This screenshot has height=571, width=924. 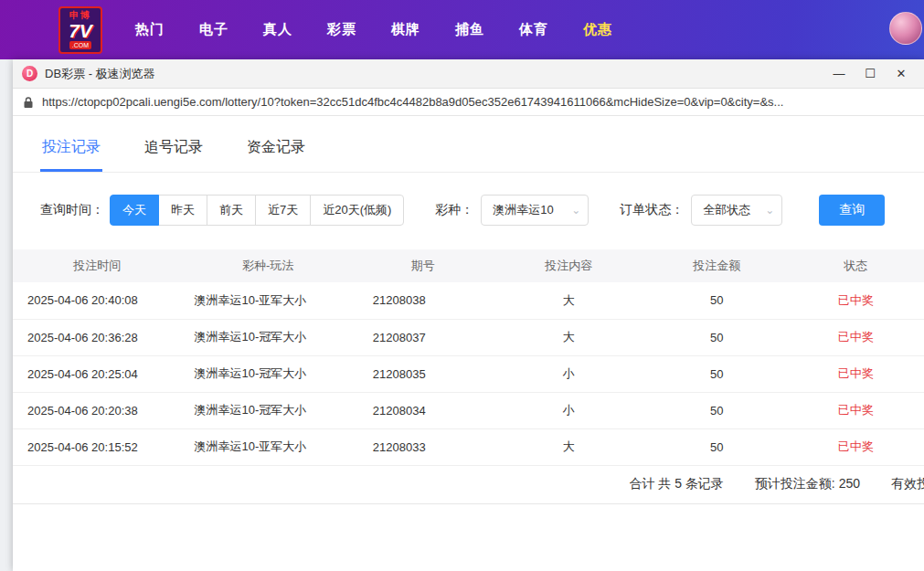 I want to click on header-issue: 期号, so click(x=423, y=266).